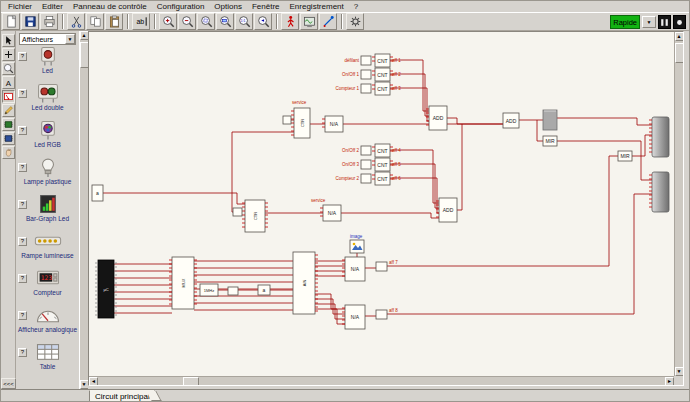  What do you see at coordinates (382, 150) in the screenshot?
I see `circuit-block-cnt-17: CNT` at bounding box center [382, 150].